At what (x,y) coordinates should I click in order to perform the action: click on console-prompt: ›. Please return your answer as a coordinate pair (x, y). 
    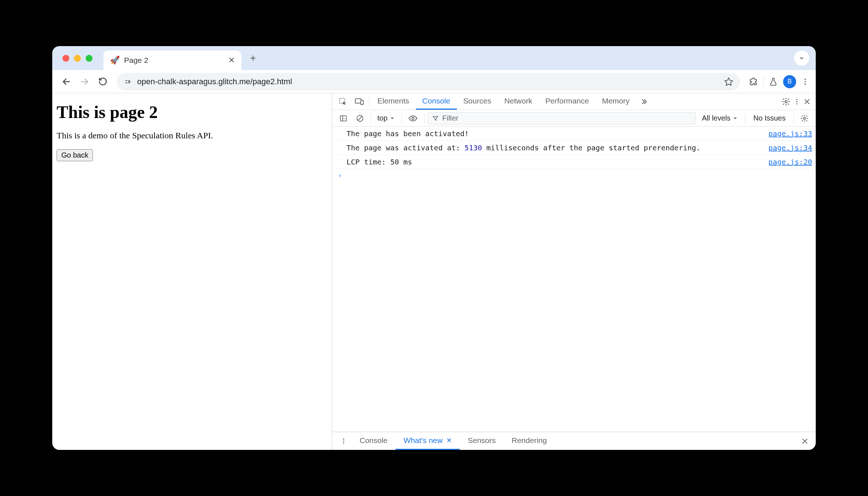
    Looking at the image, I should click on (574, 175).